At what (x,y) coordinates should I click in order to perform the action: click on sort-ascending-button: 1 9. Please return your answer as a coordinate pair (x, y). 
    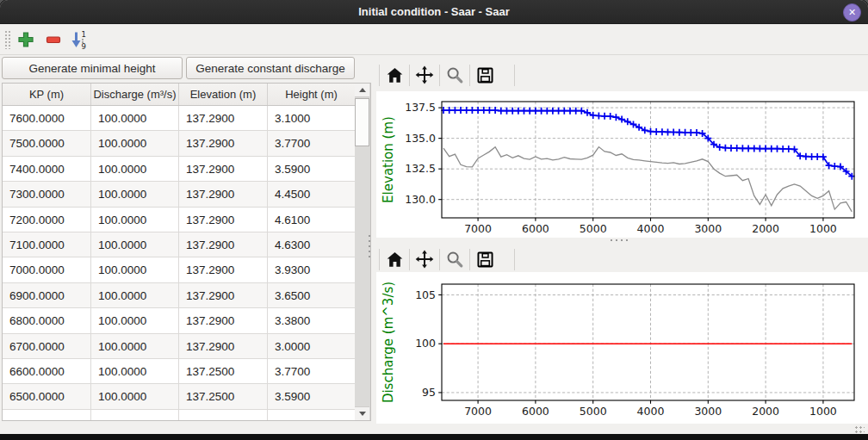
    Looking at the image, I should click on (79, 40).